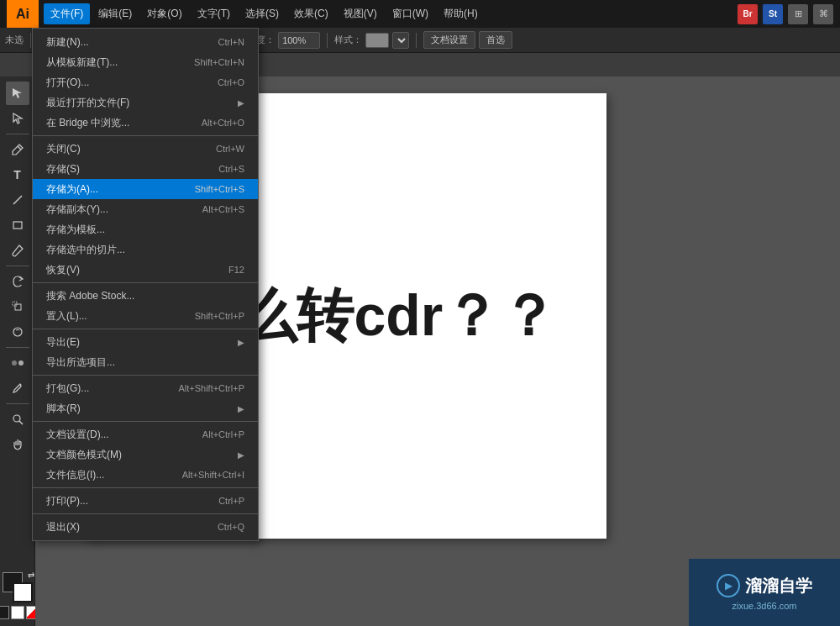 The width and height of the screenshot is (840, 626). I want to click on menu-edit: 编辑(E), so click(115, 13).